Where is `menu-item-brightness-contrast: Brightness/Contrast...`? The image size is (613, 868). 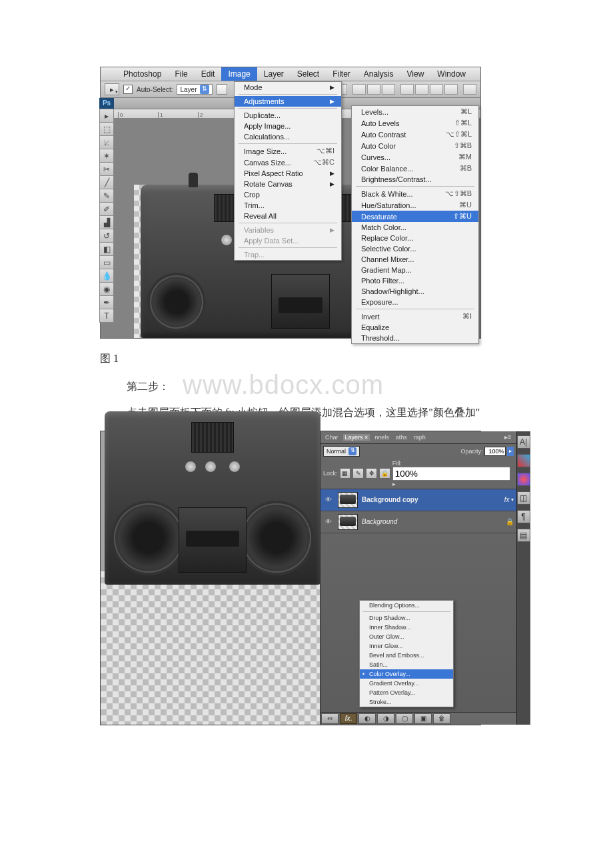
menu-item-brightness-contrast: Brightness/Contrast... is located at coordinates (415, 179).